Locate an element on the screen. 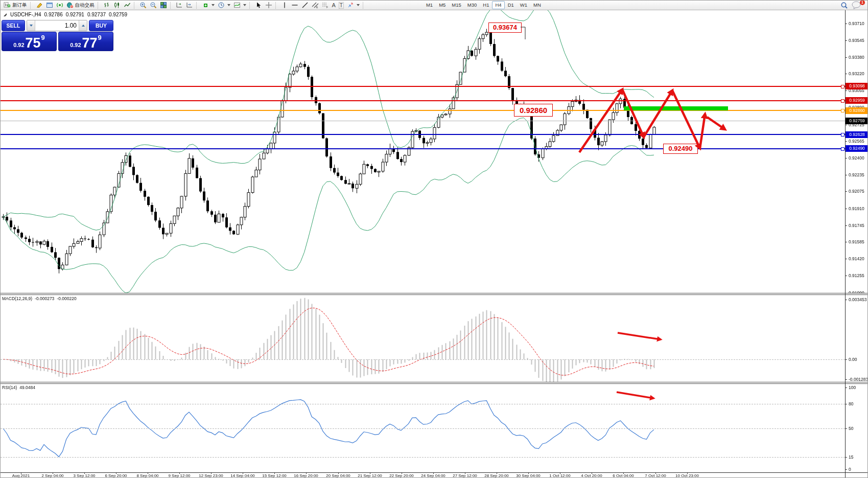 This screenshot has width=868, height=478. timeframe-button-W1: W1 is located at coordinates (524, 5).